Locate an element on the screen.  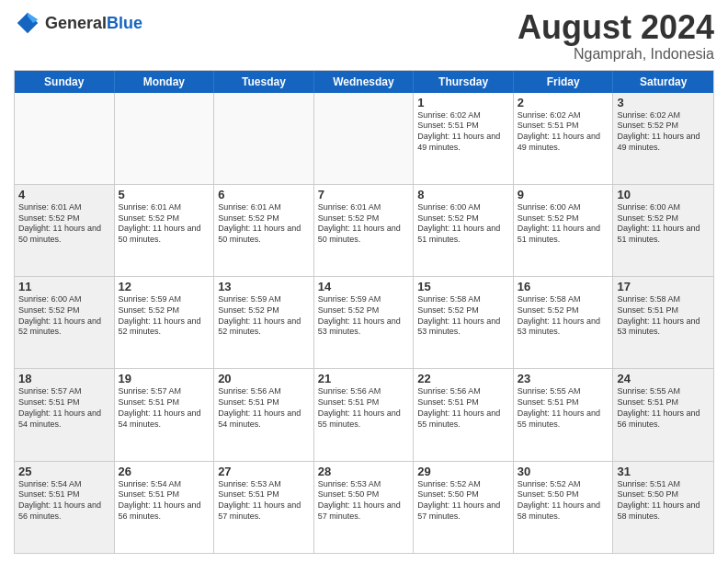
day-number: 3 is located at coordinates (664, 103).